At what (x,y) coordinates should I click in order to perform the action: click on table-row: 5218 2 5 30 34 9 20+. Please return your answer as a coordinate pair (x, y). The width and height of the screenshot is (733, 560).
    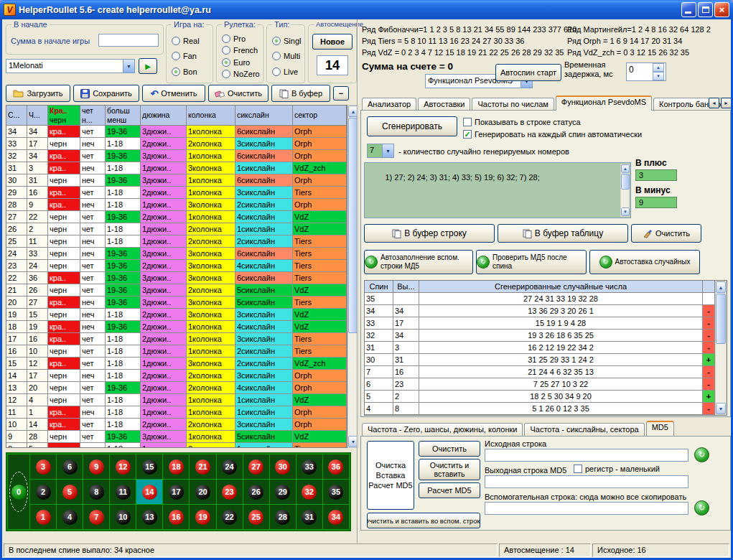
    Looking at the image, I should click on (546, 396).